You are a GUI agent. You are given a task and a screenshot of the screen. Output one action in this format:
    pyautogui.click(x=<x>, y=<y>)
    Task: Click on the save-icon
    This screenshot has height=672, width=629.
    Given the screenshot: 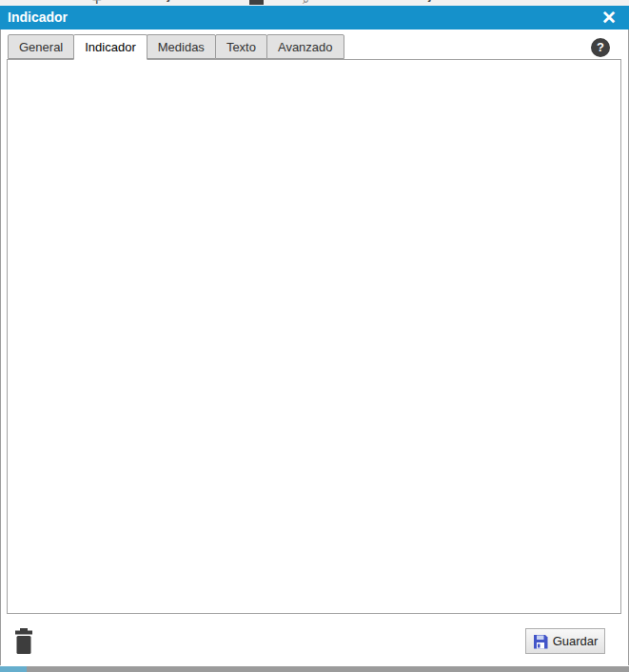 What is the action you would take?
    pyautogui.click(x=541, y=642)
    